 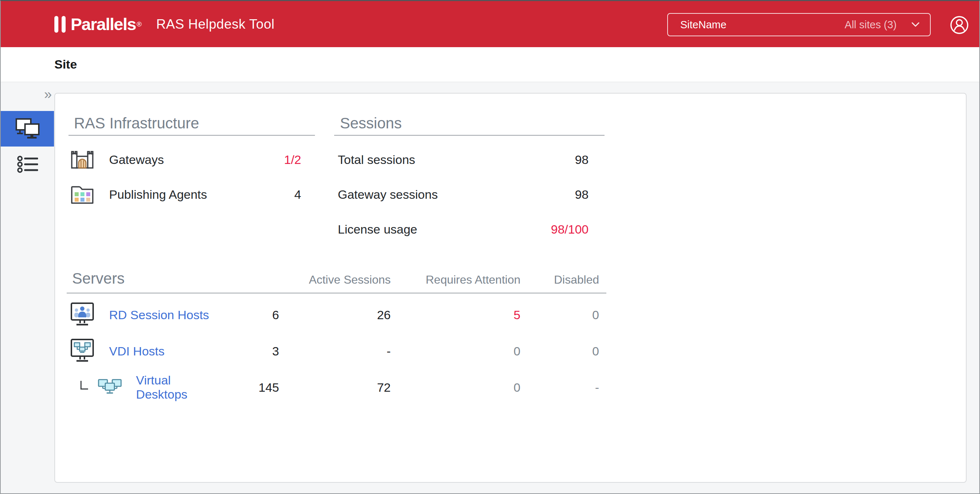 I want to click on user-icon, so click(x=959, y=25).